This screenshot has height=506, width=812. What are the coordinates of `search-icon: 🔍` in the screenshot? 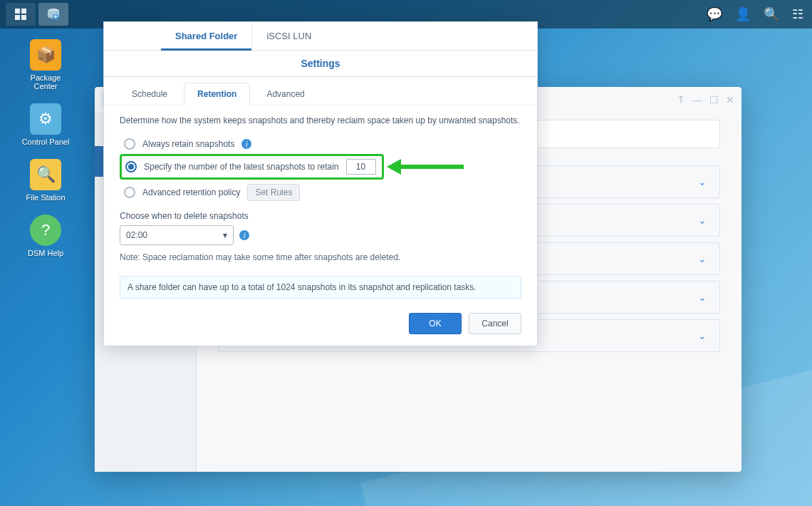 It's located at (771, 14).